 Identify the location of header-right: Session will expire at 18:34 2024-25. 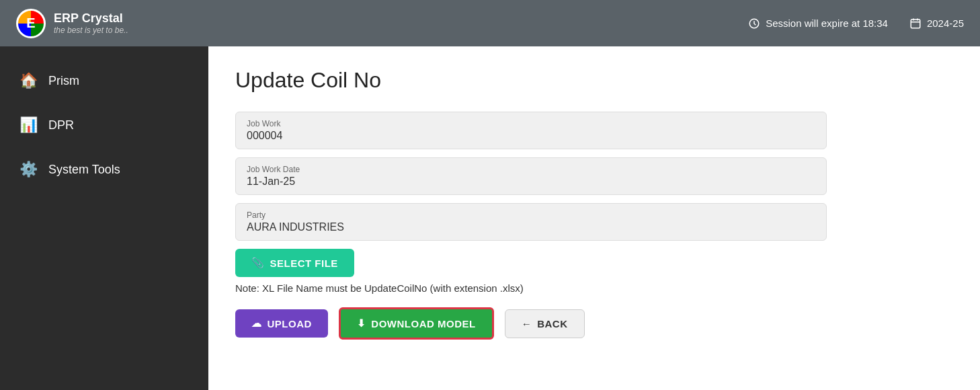
(856, 24).